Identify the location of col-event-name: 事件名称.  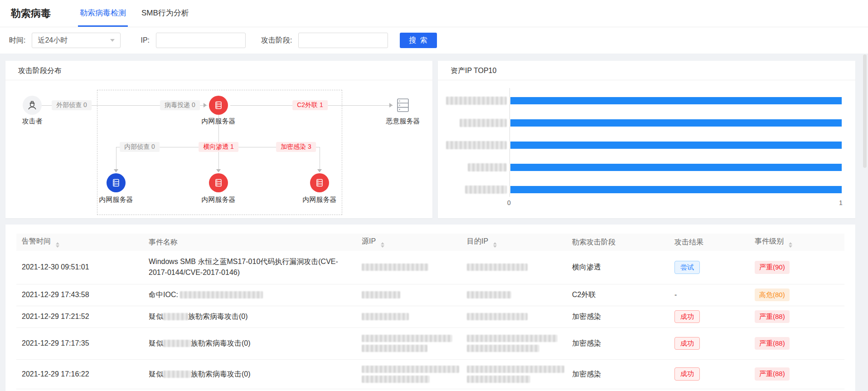
(250, 242).